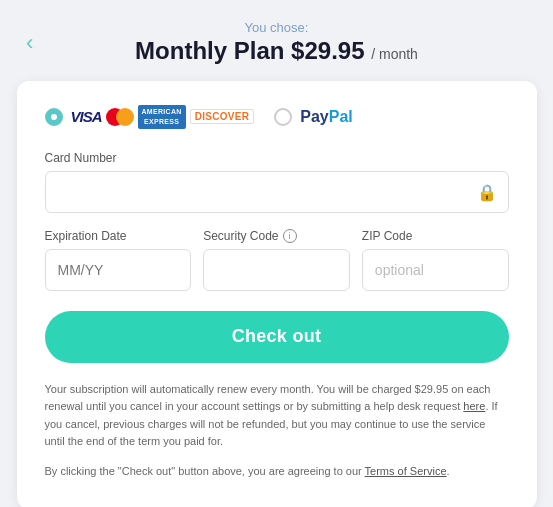 The height and width of the screenshot is (507, 553). Describe the element at coordinates (277, 192) in the screenshot. I see `card-number-wrapper: 🔒` at that location.